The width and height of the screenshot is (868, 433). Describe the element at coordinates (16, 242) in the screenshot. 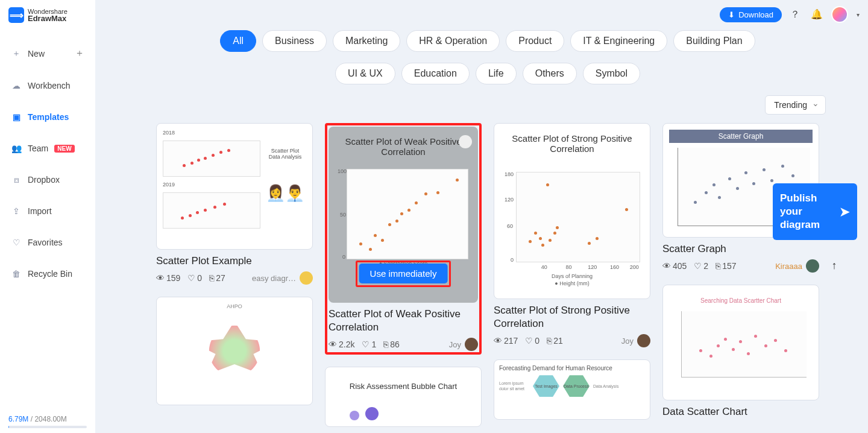

I see `heart-icon: ♡` at that location.